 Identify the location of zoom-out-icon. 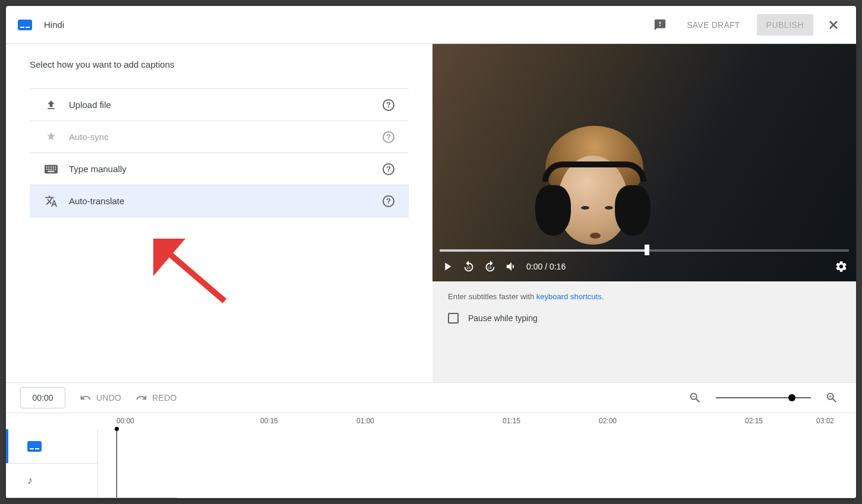
(695, 398).